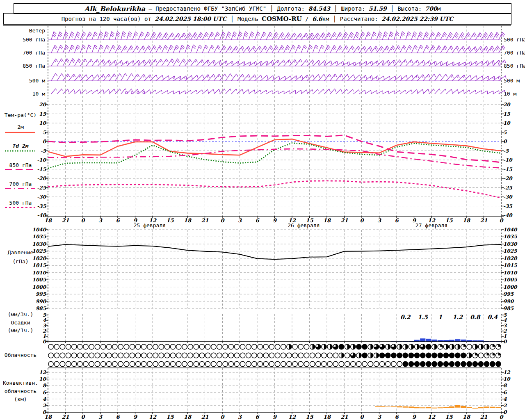  I want to click on header-segment: Рассчитано:, so click(361, 19).